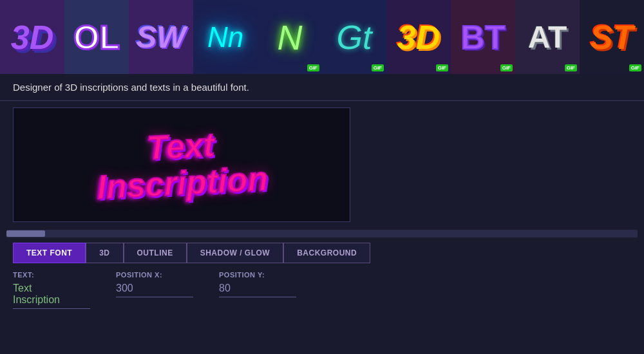  I want to click on scrollbar-thumb, so click(26, 234).